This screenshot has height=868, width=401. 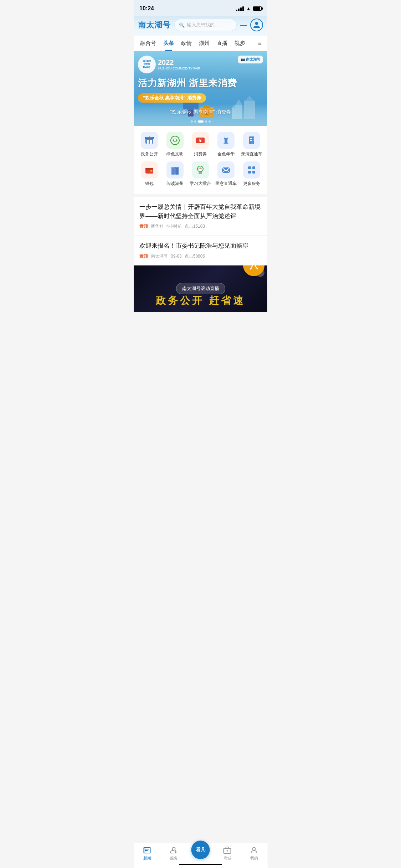 What do you see at coordinates (200, 301) in the screenshot?
I see `video-banner-text: 政务公开 赶省速` at bounding box center [200, 301].